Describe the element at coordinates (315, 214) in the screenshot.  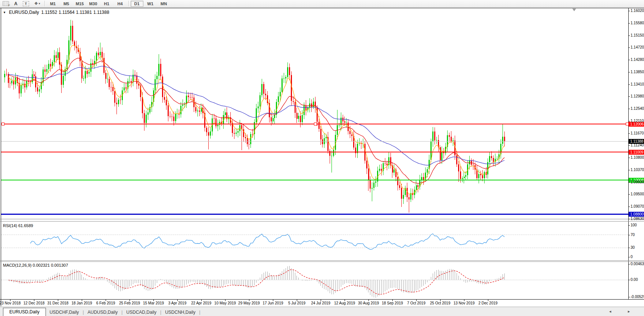
I see `object-support-line-blue` at that location.